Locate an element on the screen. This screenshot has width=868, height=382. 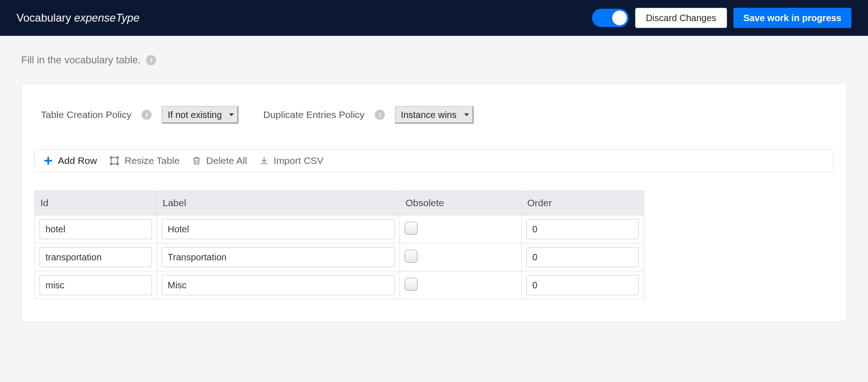
discard-button: Discard Changes is located at coordinates (681, 18).